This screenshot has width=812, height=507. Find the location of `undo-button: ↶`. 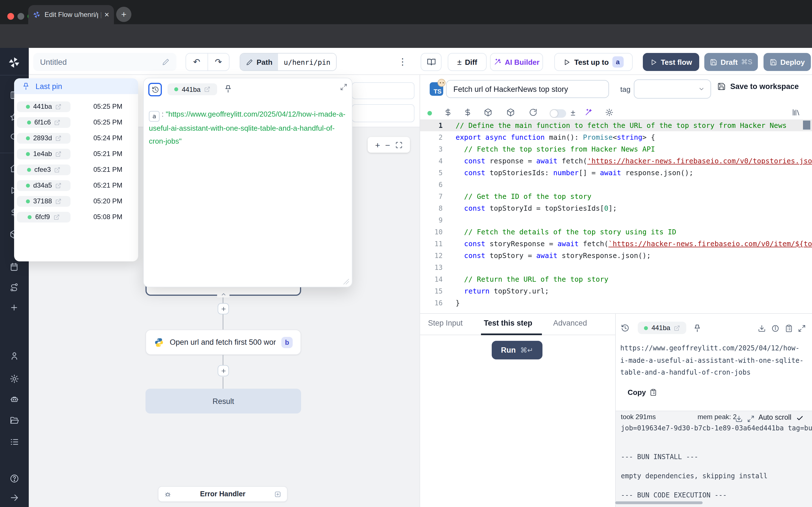

undo-button: ↶ is located at coordinates (197, 62).